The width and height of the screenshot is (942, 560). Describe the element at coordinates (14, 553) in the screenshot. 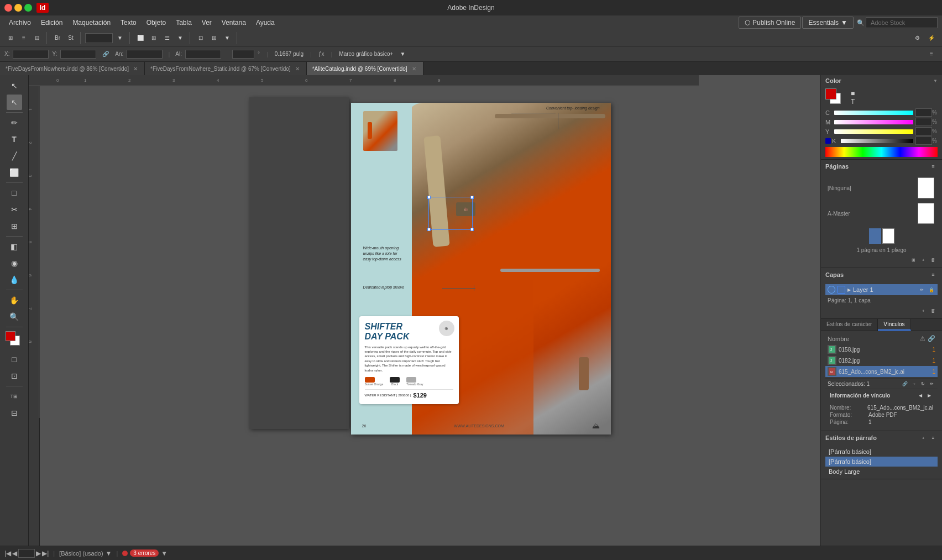

I see `prev-page-btn: ◀` at that location.